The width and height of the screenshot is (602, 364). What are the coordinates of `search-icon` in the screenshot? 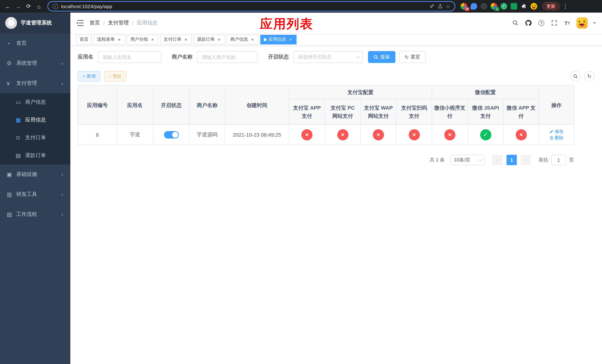 It's located at (516, 23).